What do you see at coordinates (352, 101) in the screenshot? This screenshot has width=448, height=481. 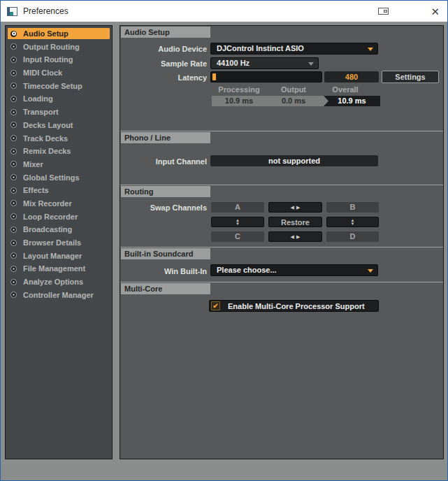 I see `overall-value: 10.9 ms` at bounding box center [352, 101].